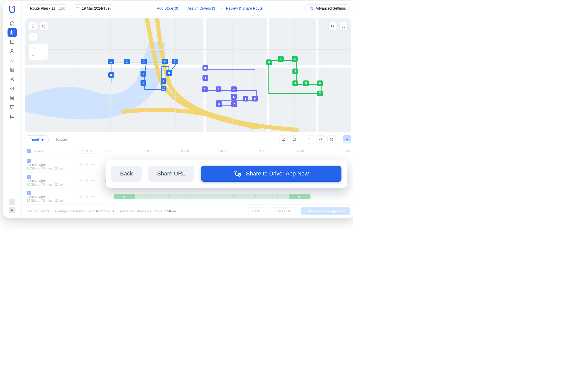 This screenshot has width=588, height=387. What do you see at coordinates (167, 8) in the screenshot?
I see `crumb-add-stops: Add Stops(0)` at bounding box center [167, 8].